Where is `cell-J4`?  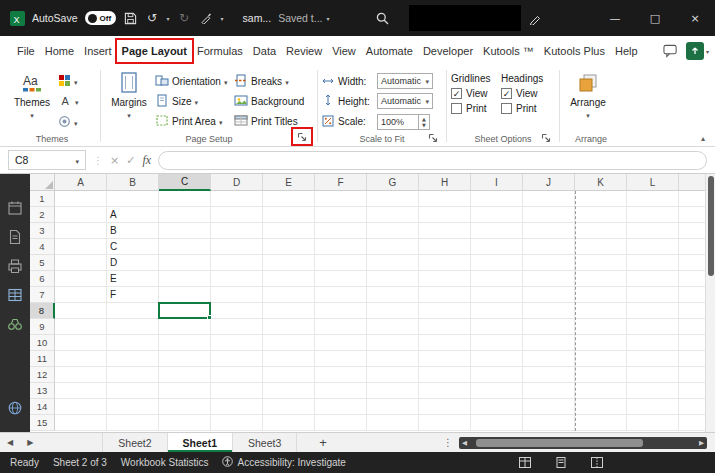
cell-J4 is located at coordinates (549, 247).